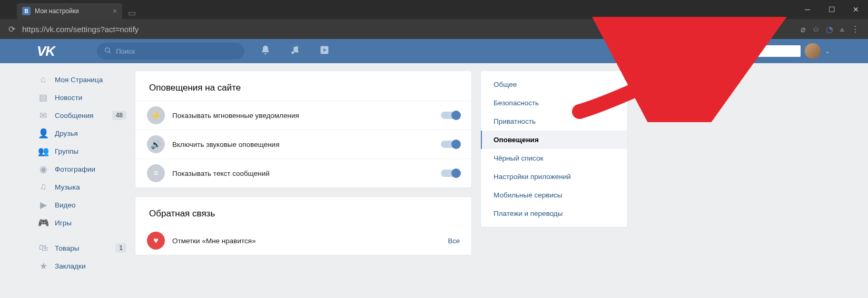 This screenshot has height=298, width=868. What do you see at coordinates (78, 248) in the screenshot?
I see `sidebar-item-market: 🛍 Товары 1` at bounding box center [78, 248].